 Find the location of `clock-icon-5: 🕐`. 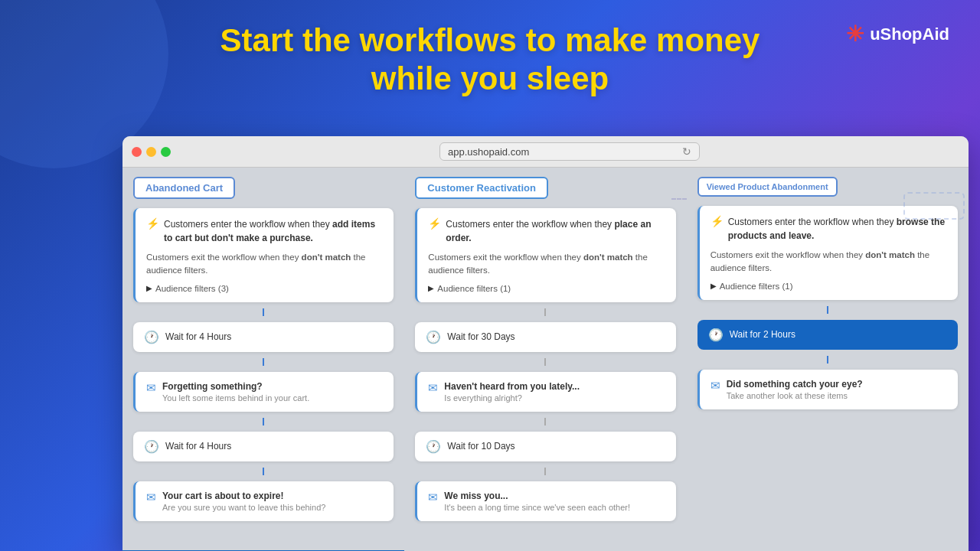

clock-icon-5: 🕐 is located at coordinates (716, 335).